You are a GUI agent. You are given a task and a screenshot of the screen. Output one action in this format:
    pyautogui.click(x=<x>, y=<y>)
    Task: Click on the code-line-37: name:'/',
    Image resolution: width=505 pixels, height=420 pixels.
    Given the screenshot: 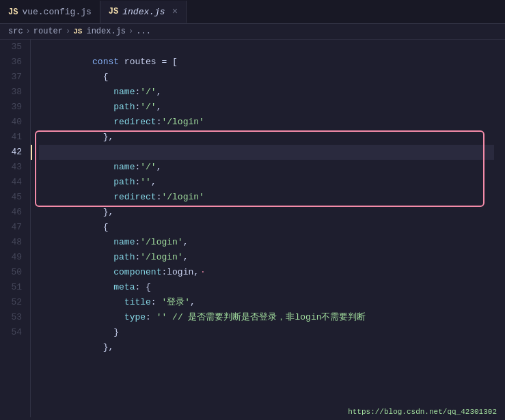 What is the action you would take?
    pyautogui.click(x=267, y=77)
    